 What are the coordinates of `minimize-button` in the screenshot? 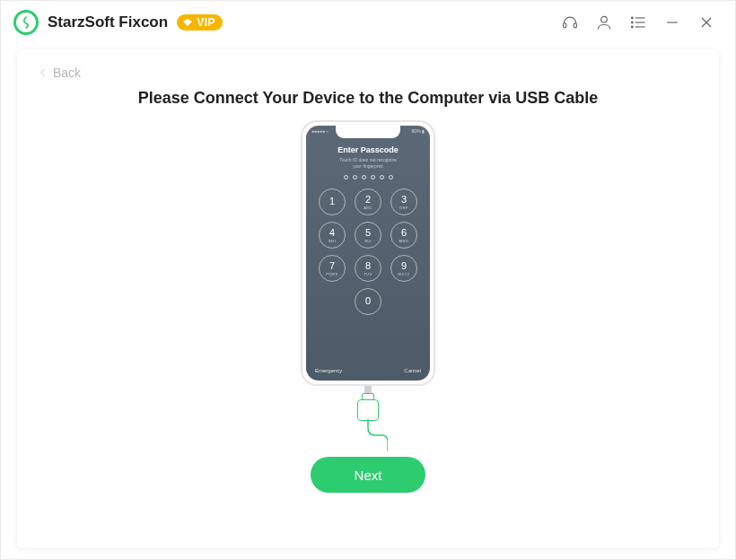 It's located at (672, 22).